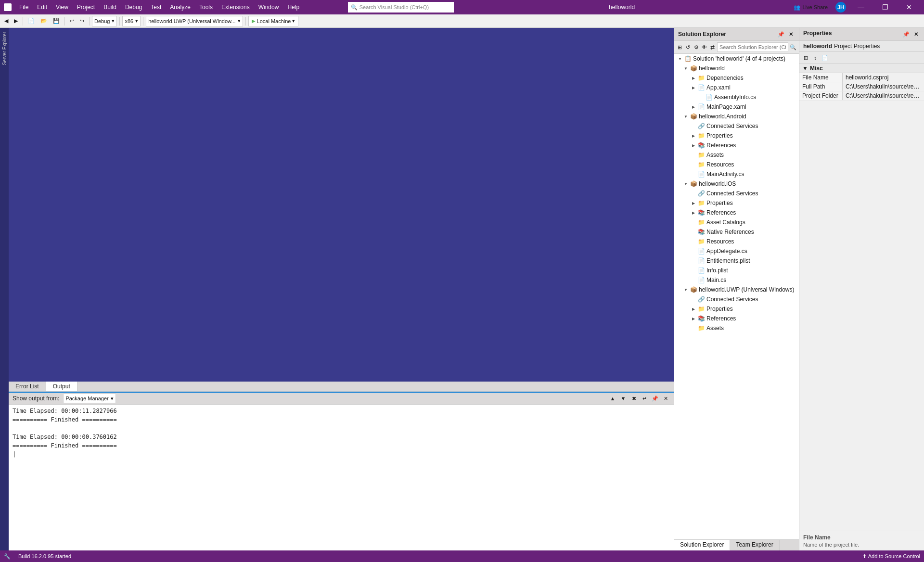 This screenshot has height=562, width=924. I want to click on tree-item-dependencies: ▶ 📁 Dependencies, so click(736, 78).